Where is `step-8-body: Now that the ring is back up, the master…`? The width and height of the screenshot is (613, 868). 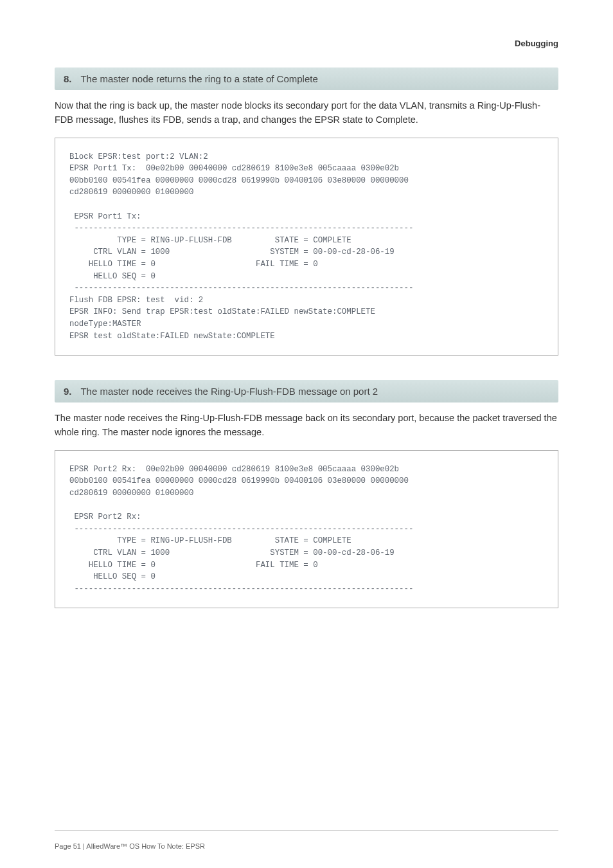
step-8-body: Now that the ring is back up, the master… is located at coordinates (306, 113).